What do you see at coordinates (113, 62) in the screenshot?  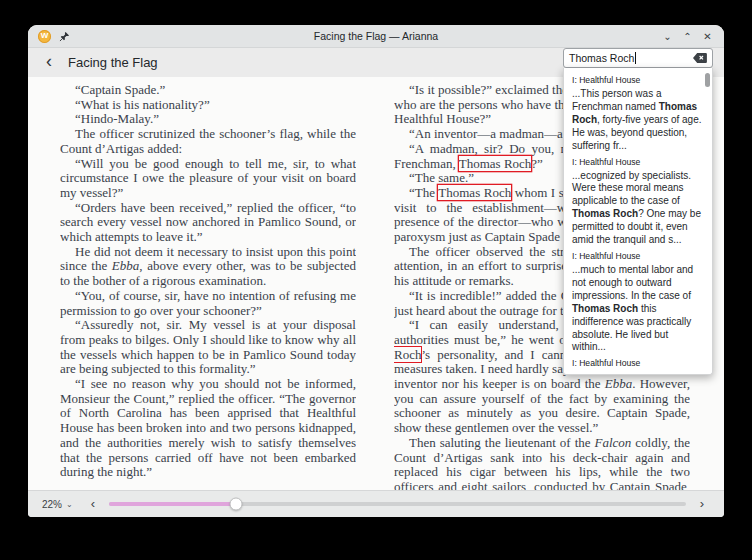 I see `book-title: Facing the Flag` at bounding box center [113, 62].